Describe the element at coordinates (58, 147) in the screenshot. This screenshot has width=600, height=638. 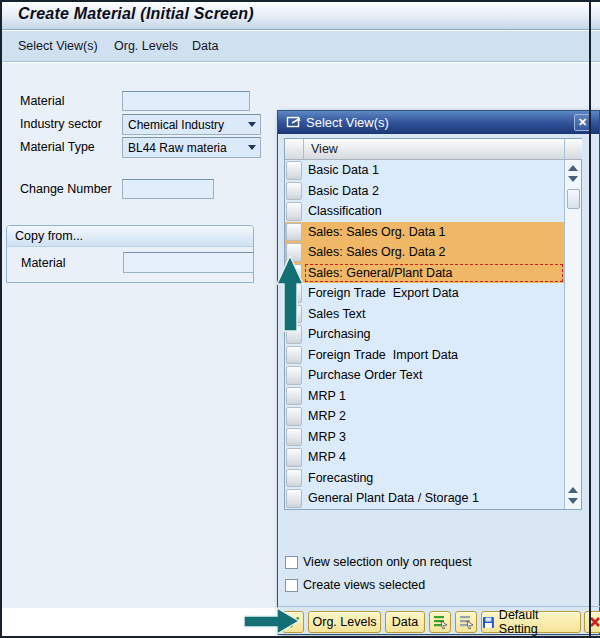
I see `material-type-label: Material Type` at that location.